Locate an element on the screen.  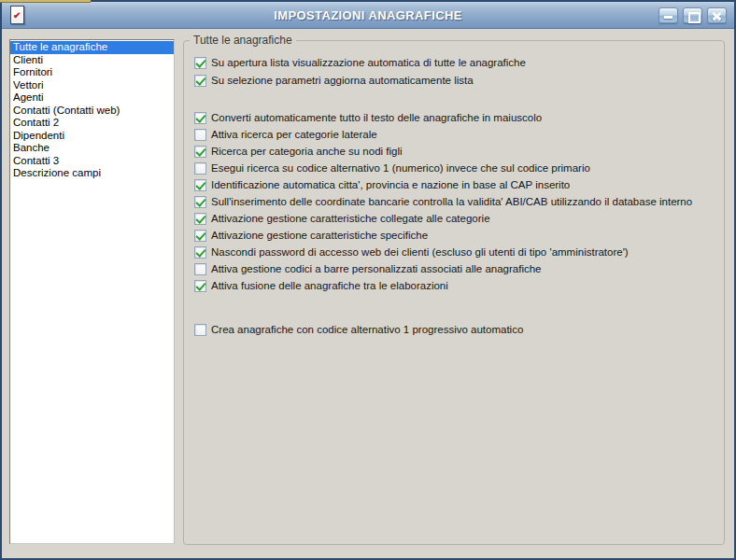
checkbox-label: Converti automaticamente tutto il testo … is located at coordinates (376, 118).